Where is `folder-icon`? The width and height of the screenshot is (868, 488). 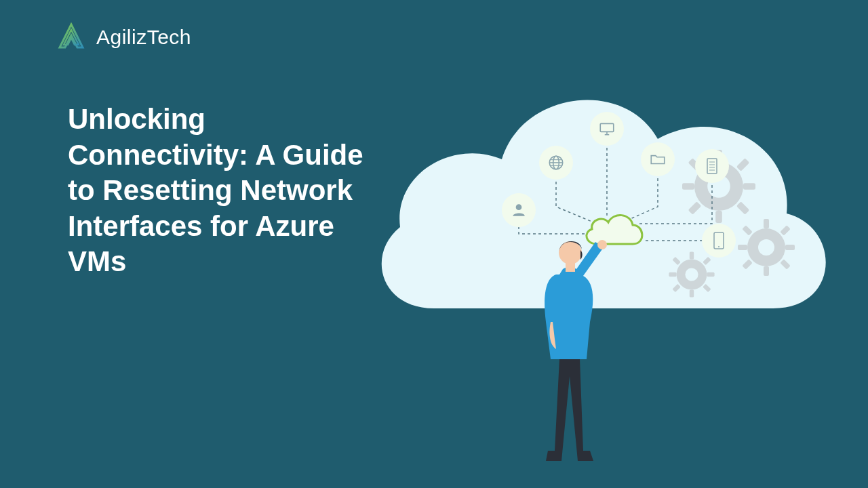 folder-icon is located at coordinates (658, 159).